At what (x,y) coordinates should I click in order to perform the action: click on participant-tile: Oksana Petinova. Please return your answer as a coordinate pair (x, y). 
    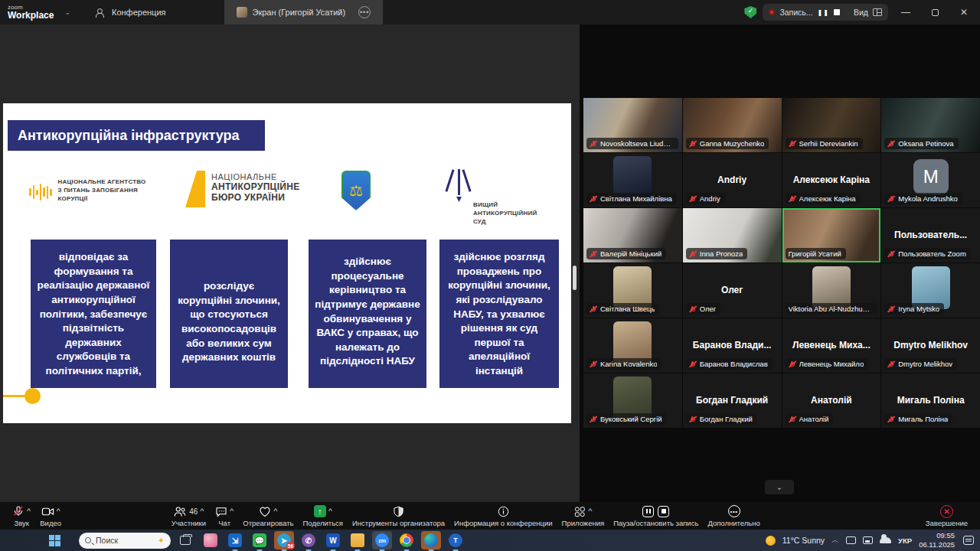
    Looking at the image, I should click on (931, 126).